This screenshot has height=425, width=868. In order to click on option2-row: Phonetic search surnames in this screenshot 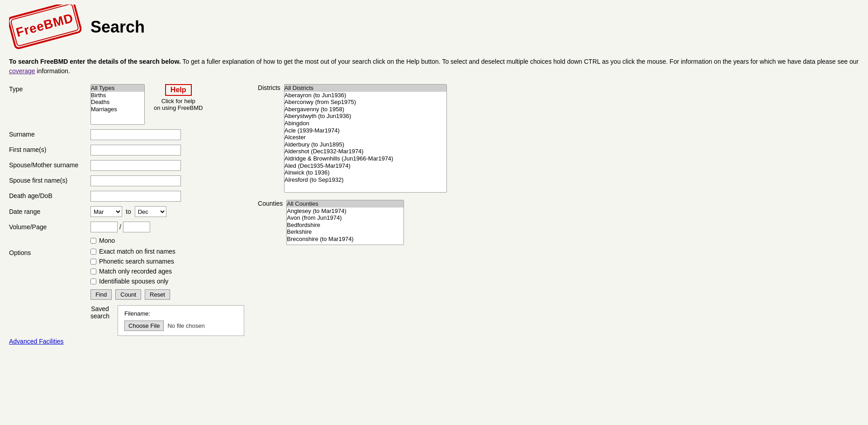, I will do `click(133, 261)`.